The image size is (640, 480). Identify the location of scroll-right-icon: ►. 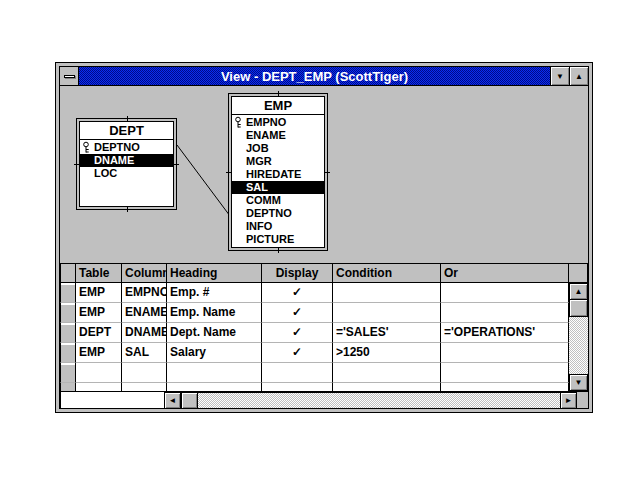
(569, 400).